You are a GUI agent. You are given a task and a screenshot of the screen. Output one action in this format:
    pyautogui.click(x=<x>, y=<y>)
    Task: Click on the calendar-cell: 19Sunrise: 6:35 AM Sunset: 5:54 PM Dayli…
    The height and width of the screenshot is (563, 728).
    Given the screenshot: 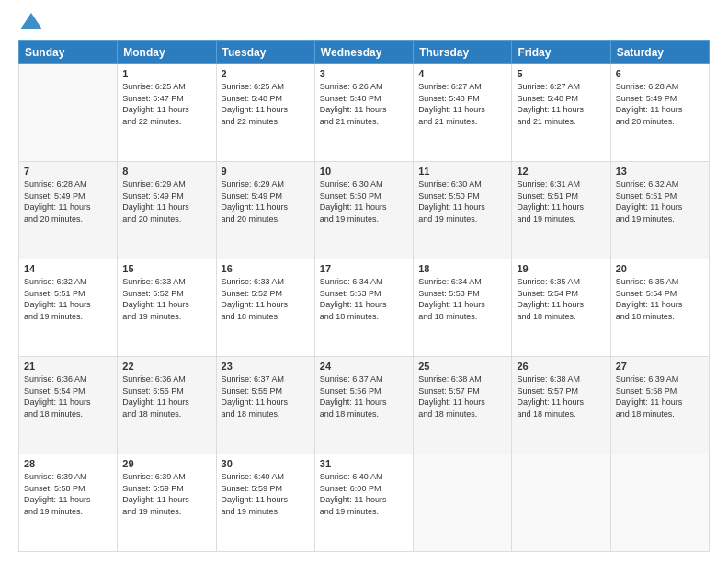 What is the action you would take?
    pyautogui.click(x=561, y=308)
    